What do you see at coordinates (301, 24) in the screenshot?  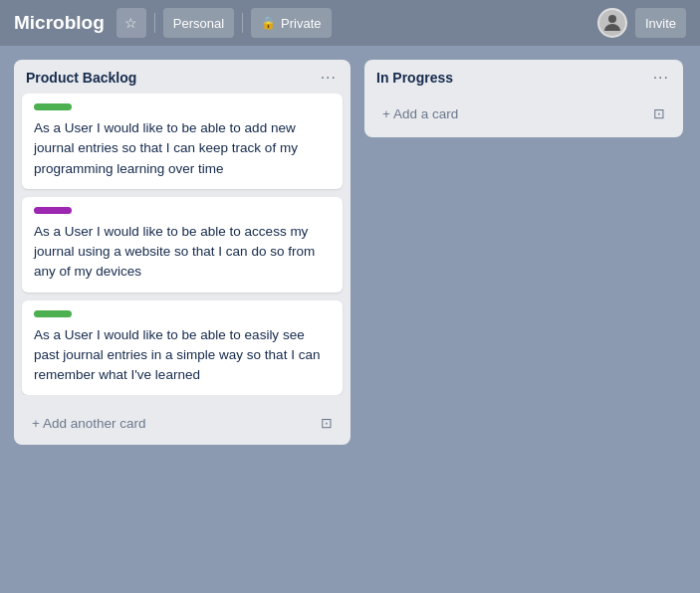 I see `private-label: Private` at bounding box center [301, 24].